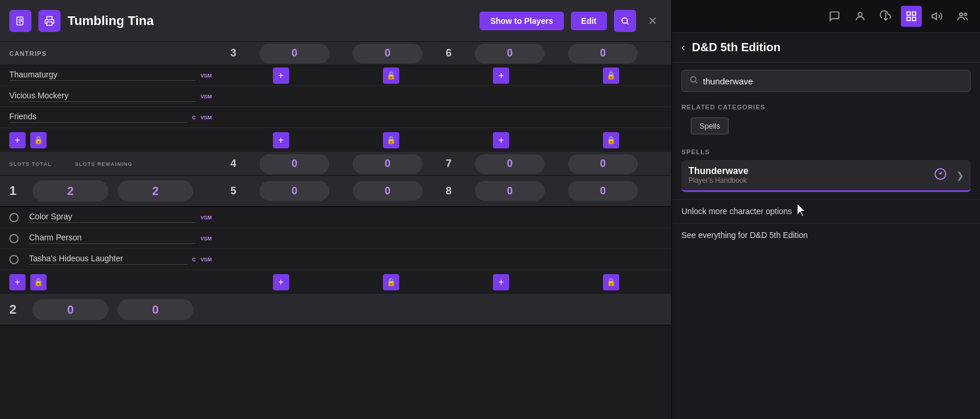  Describe the element at coordinates (49, 21) in the screenshot. I see `print-icon-btn` at that location.